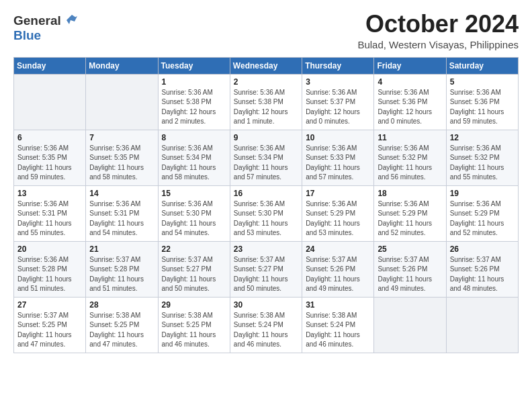  What do you see at coordinates (122, 249) in the screenshot?
I see `day-number: 21` at bounding box center [122, 249].